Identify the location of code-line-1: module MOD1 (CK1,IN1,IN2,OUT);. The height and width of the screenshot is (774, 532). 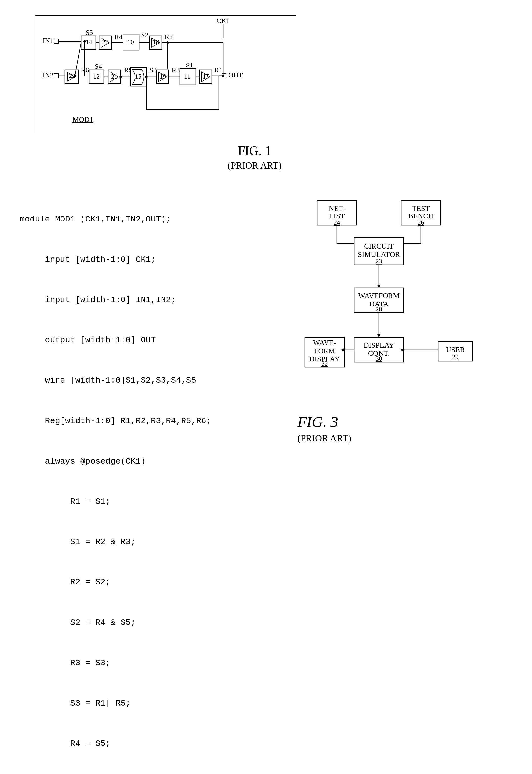
(149, 219).